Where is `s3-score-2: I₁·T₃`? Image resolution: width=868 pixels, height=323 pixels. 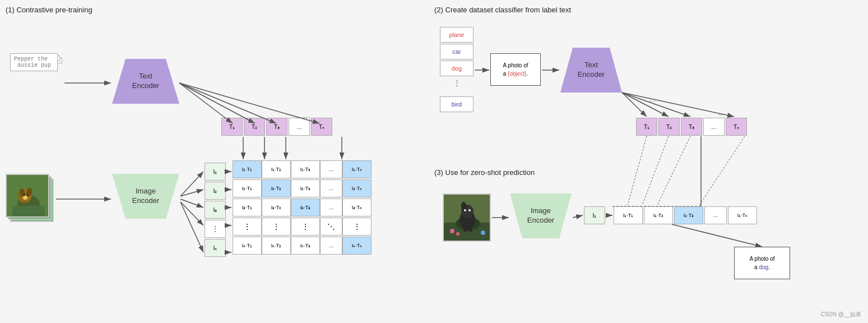
s3-score-2: I₁·T₃ is located at coordinates (689, 215).